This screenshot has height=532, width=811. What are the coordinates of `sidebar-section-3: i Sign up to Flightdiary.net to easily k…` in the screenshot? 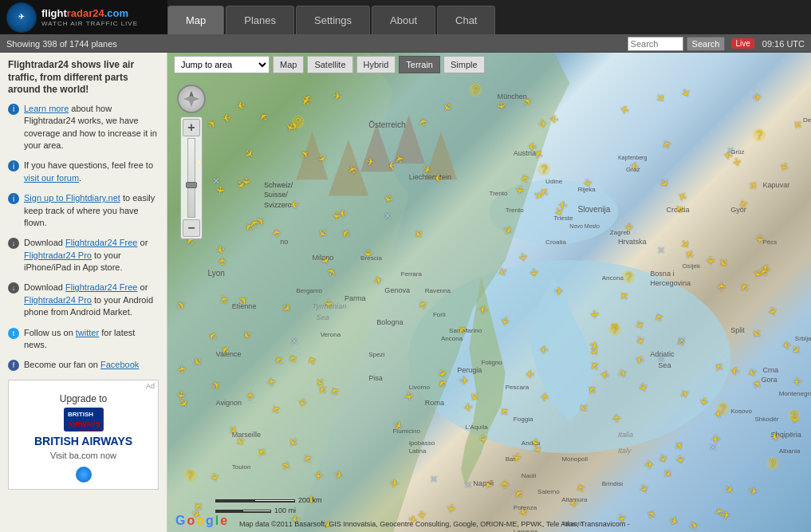 It's located at (83, 211).